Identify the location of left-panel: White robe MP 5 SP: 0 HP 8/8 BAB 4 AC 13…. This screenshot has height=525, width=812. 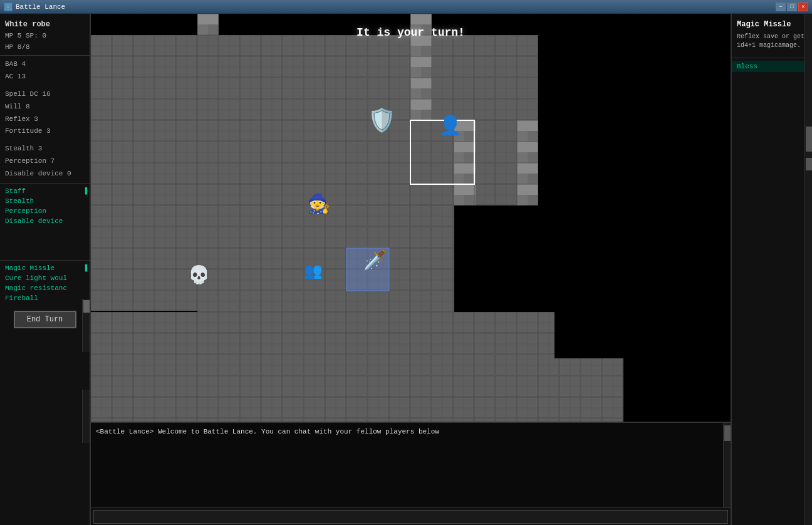
(45, 269).